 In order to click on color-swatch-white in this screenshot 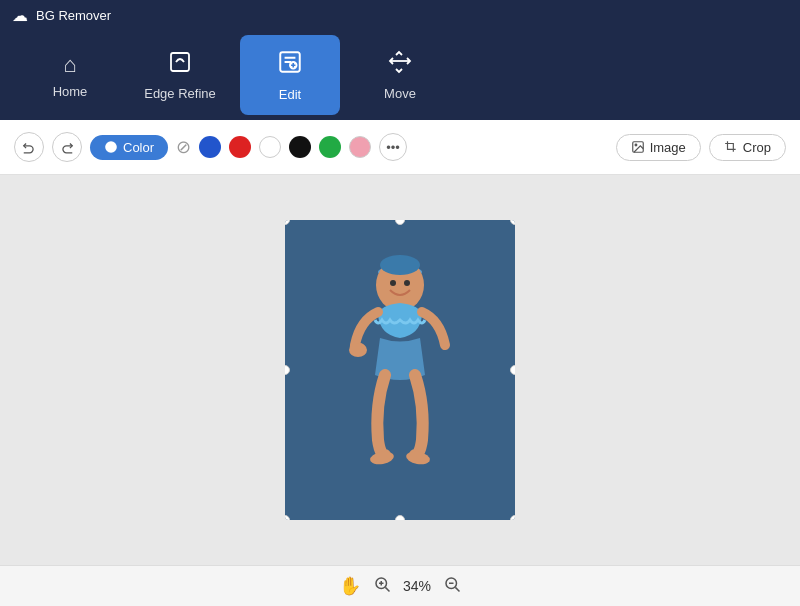, I will do `click(270, 147)`.